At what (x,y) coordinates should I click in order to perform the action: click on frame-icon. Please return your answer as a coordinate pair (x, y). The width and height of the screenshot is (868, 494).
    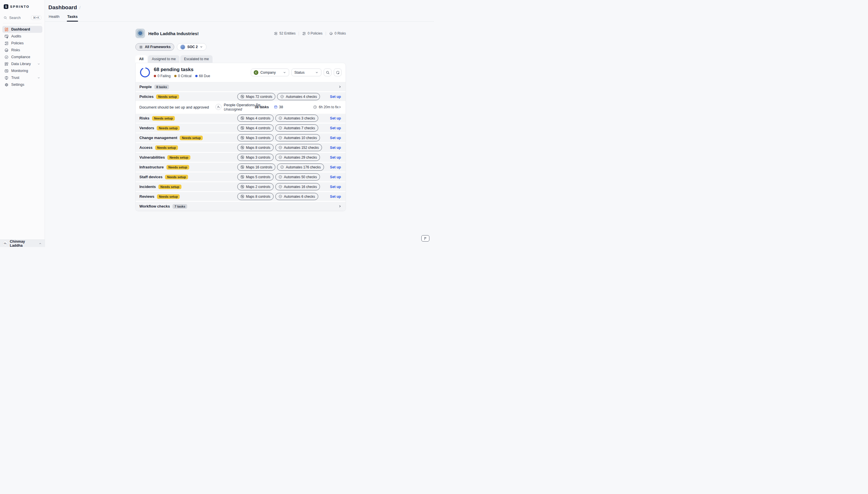
    Looking at the image, I should click on (141, 47).